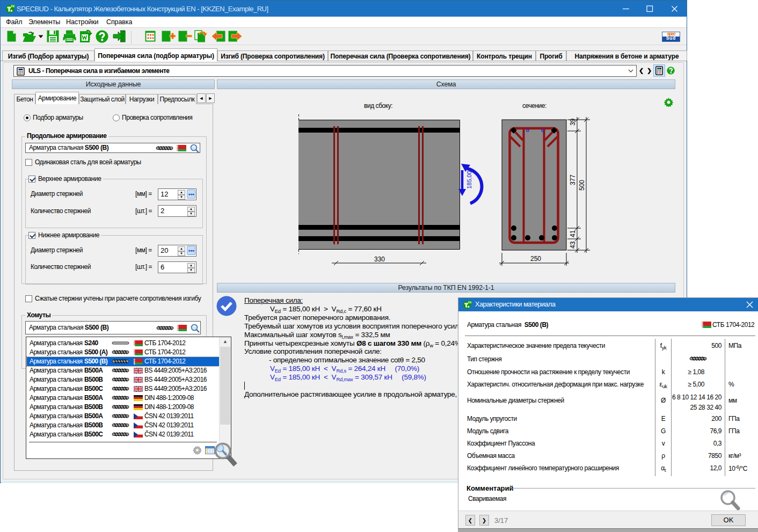 The image size is (758, 532). Describe the element at coordinates (573, 122) in the screenshot. I see `svg-text: 39` at that location.